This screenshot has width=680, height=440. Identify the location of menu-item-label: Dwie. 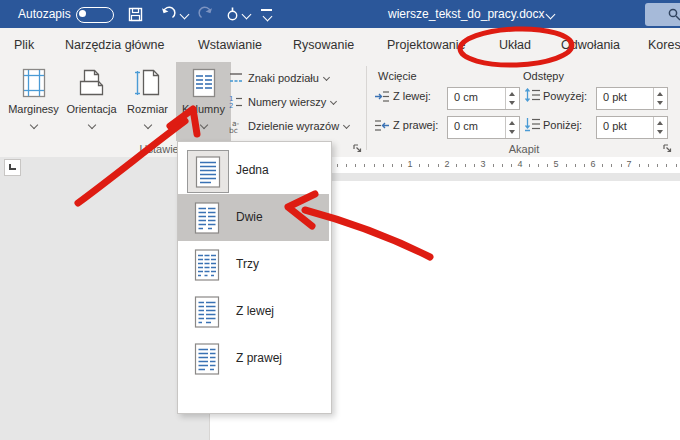
(250, 217).